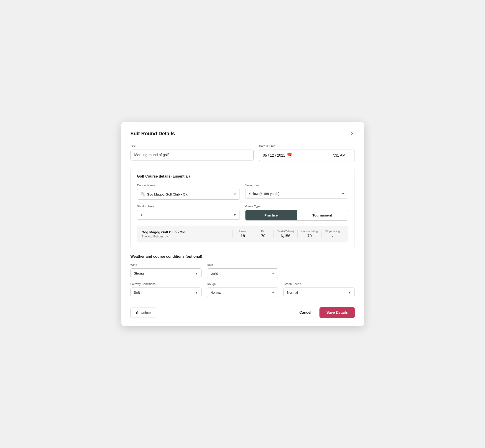 The image size is (485, 448). What do you see at coordinates (189, 185) in the screenshot?
I see `course-name-label: Course Name` at bounding box center [189, 185].